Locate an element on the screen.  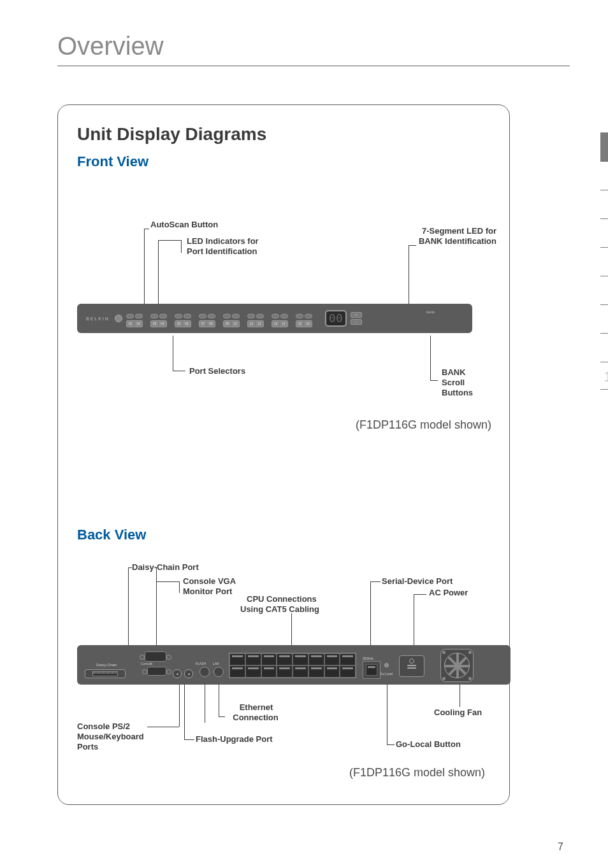
section-nav-item-6: 6 is located at coordinates (604, 262).